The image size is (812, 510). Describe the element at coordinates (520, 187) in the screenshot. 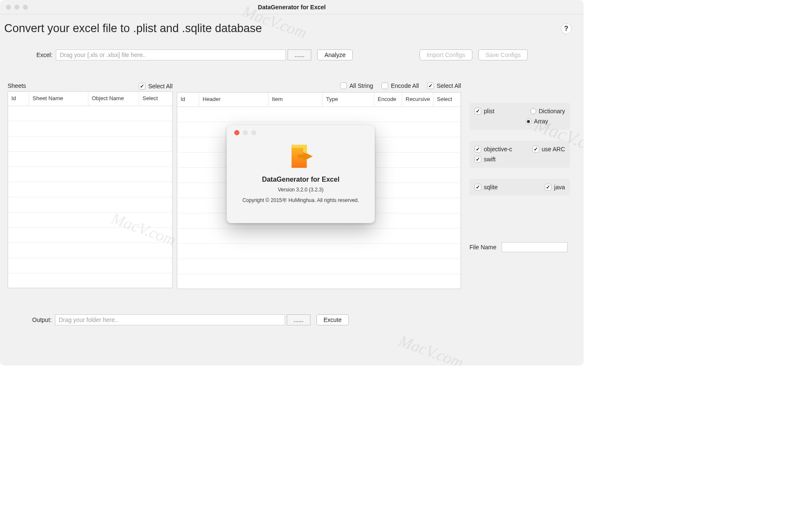

I see `option-group-db: sqlite java` at that location.